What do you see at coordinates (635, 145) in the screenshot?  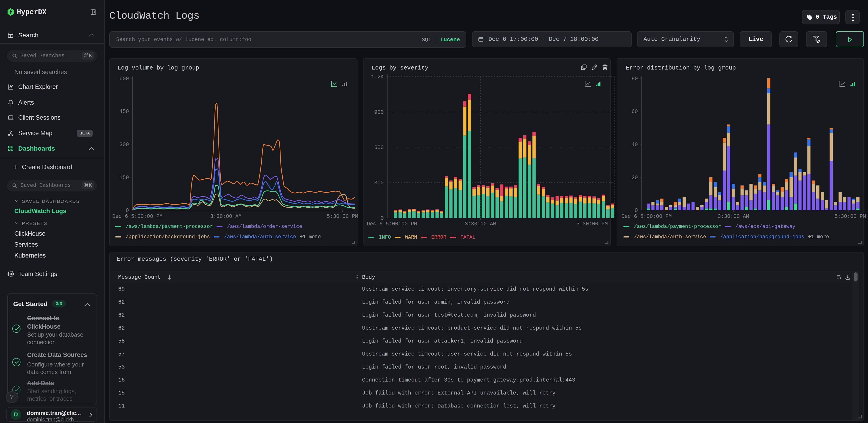 I see `svg-text: 40` at bounding box center [635, 145].